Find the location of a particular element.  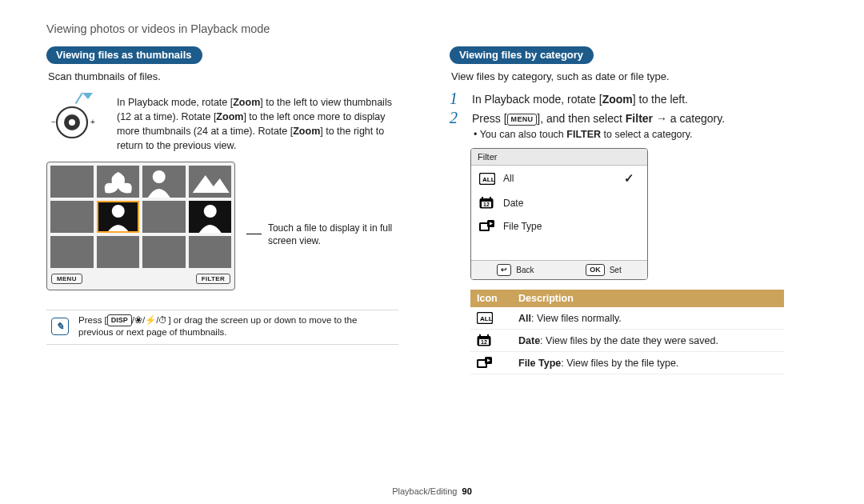

disp-key: DISP is located at coordinates (120, 320).